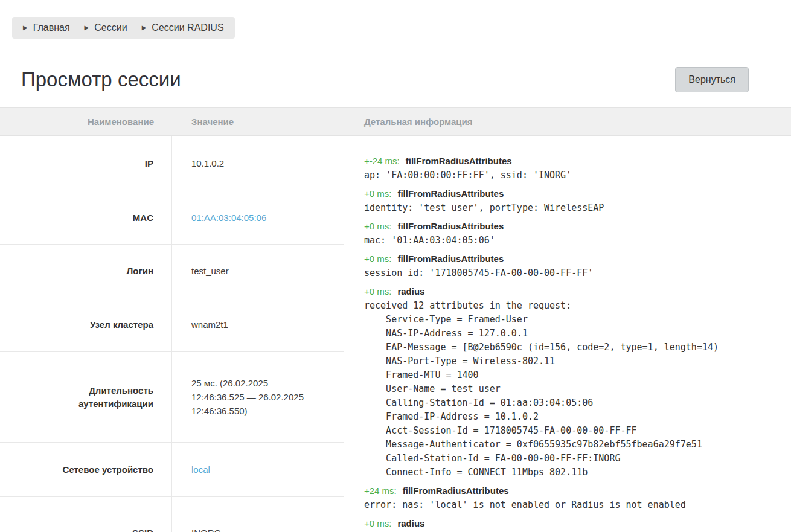  What do you see at coordinates (571, 240) in the screenshot?
I see `log-line: mac: '01:AA:03:04:05:06'` at bounding box center [571, 240].